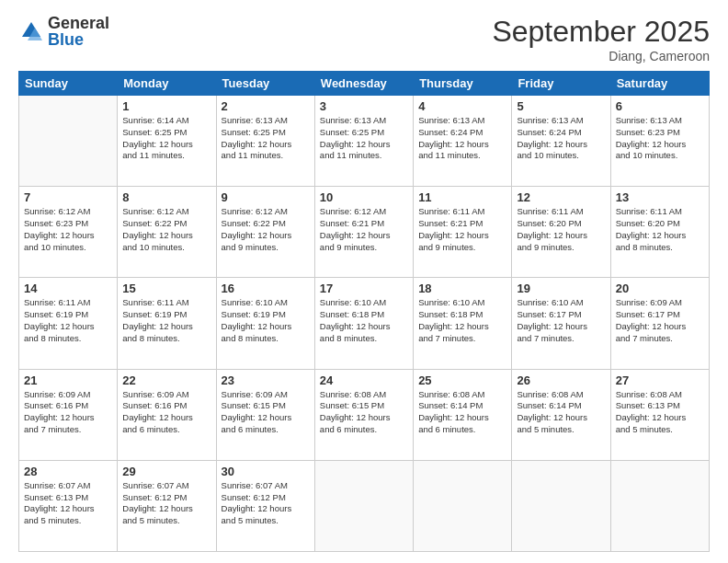 This screenshot has width=728, height=563. Describe the element at coordinates (660, 84) in the screenshot. I see `col-saturday: Saturday` at that location.